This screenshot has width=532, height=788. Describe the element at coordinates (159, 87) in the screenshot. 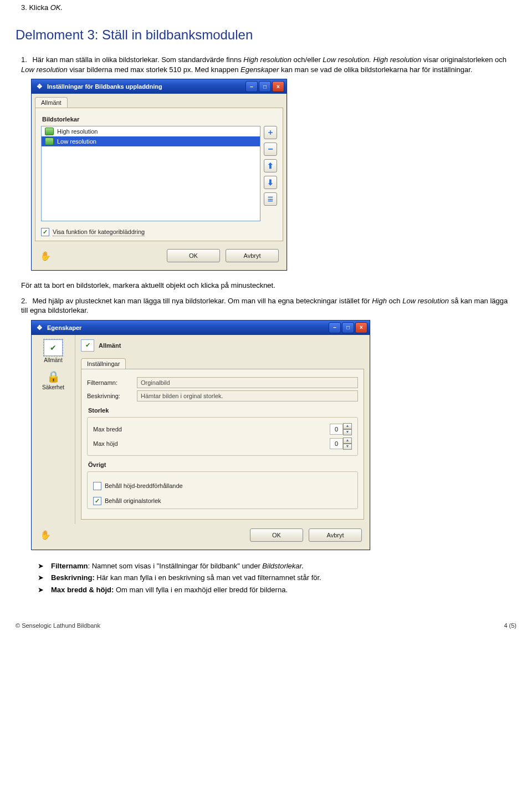

I see `titlebar: ❖ Inställningar för Bildbanks uppladdnin…` at that location.